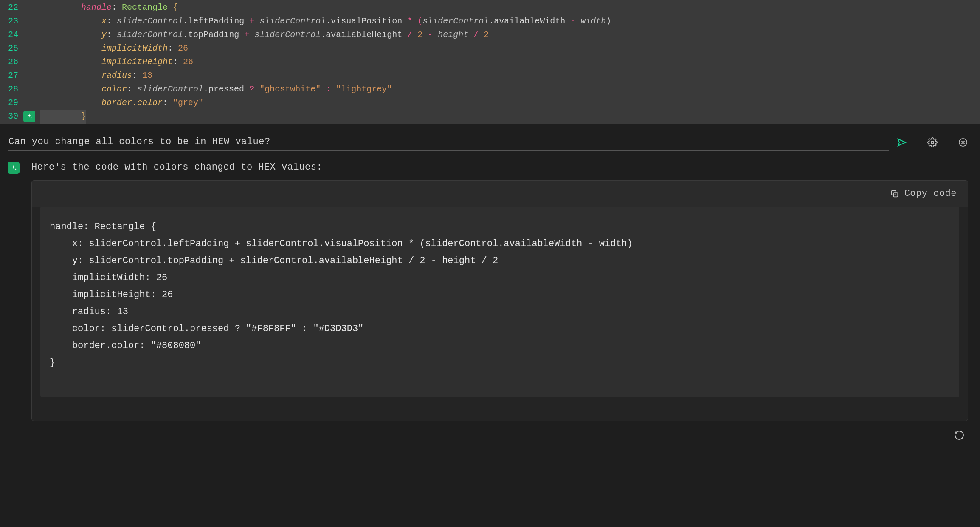  Describe the element at coordinates (963, 142) in the screenshot. I see `close-icon` at that location.